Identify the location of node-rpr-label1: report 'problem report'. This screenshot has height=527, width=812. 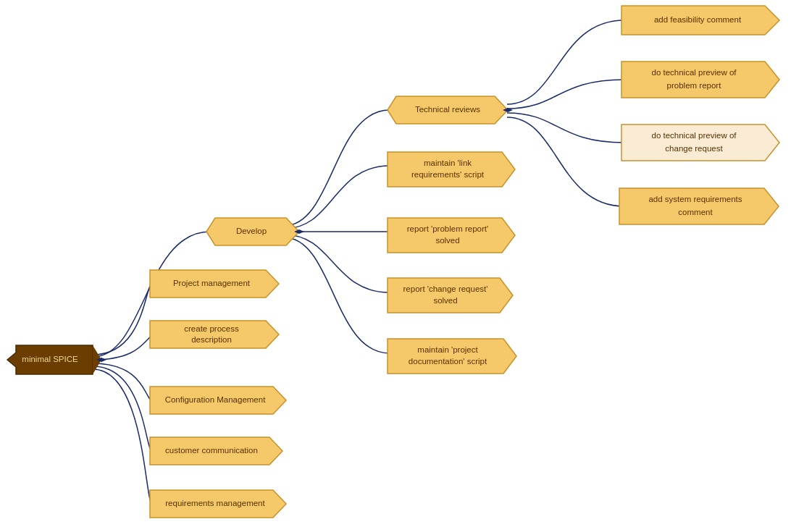
(448, 229).